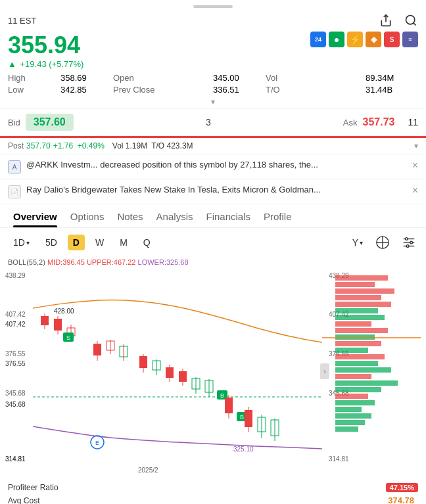 This screenshot has height=504, width=426. What do you see at coordinates (87, 216) in the screenshot?
I see `tab-options: Options` at bounding box center [87, 216].